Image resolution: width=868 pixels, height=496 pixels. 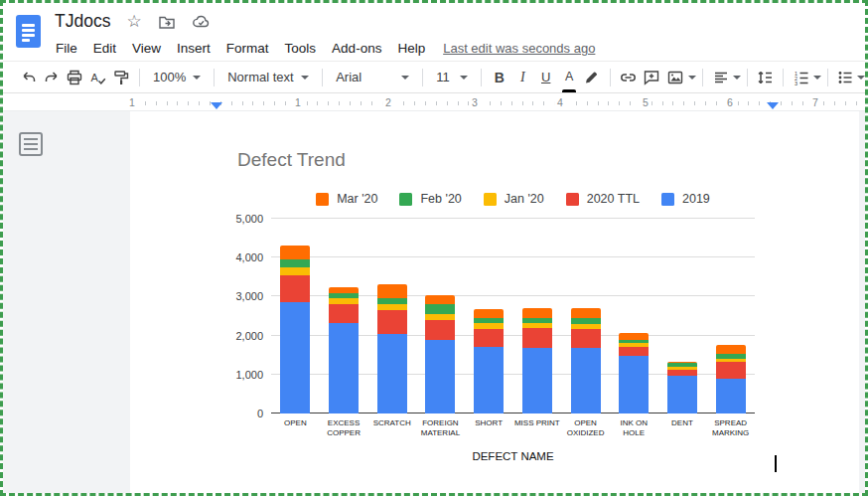 What do you see at coordinates (586, 429) in the screenshot?
I see `x-tick-label: OPEN OXIDIZED` at bounding box center [586, 429].